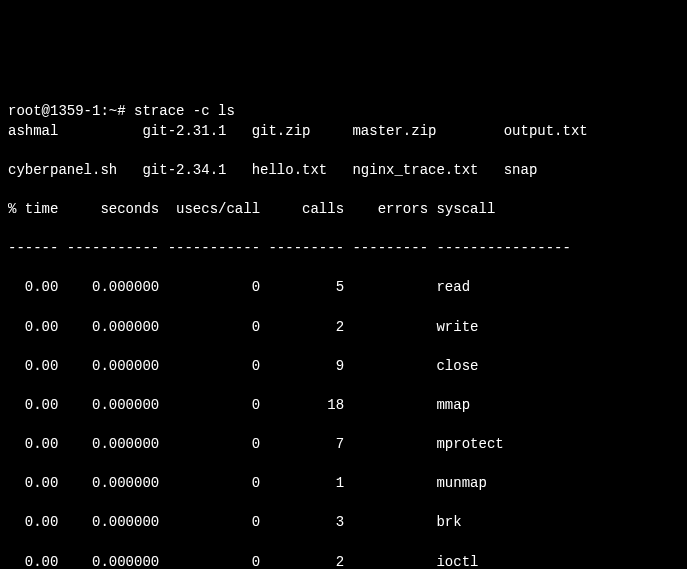 This screenshot has height=569, width=687. What do you see at coordinates (344, 367) in the screenshot?
I see `syscall-row: 0.00 0.000000 0 9 close` at bounding box center [344, 367].